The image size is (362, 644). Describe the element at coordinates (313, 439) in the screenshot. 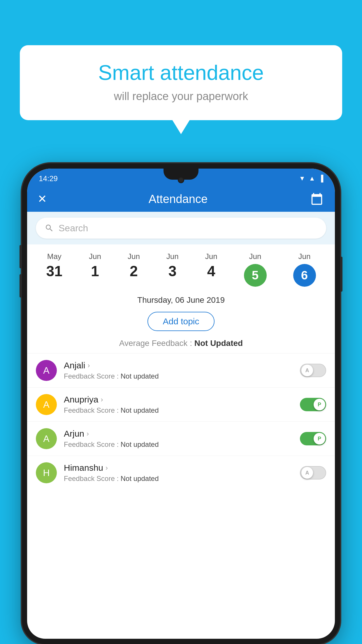

I see `attendance-toggle-arjun: P` at that location.